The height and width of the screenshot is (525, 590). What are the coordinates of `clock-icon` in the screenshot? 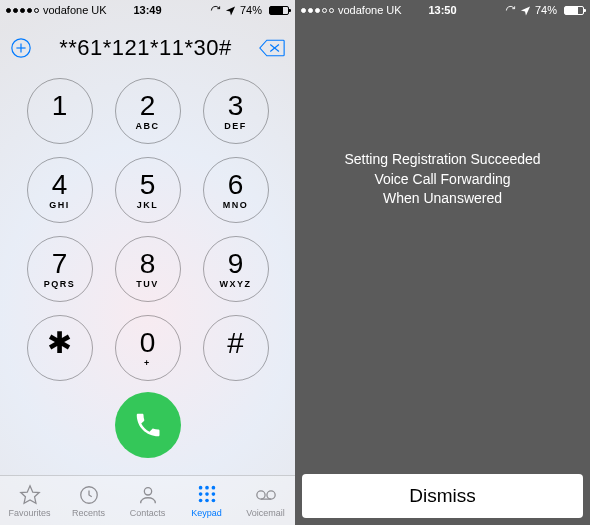 It's located at (89, 495).